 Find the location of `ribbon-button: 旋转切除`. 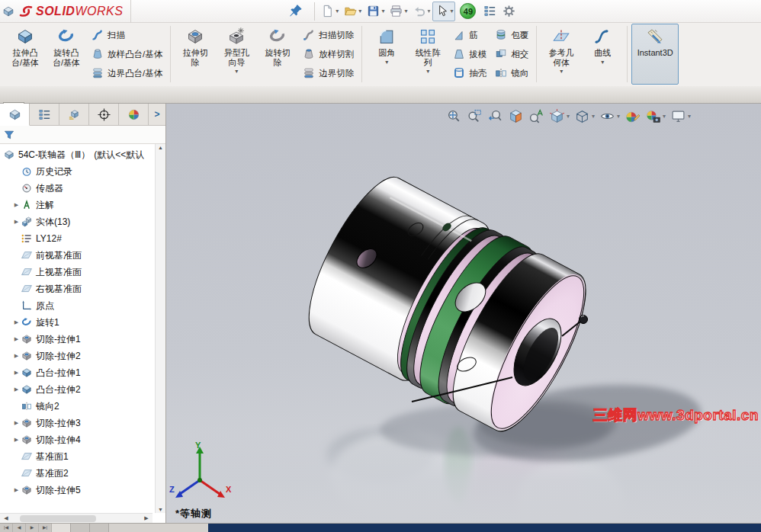

ribbon-button: 旋转切除 is located at coordinates (278, 54).